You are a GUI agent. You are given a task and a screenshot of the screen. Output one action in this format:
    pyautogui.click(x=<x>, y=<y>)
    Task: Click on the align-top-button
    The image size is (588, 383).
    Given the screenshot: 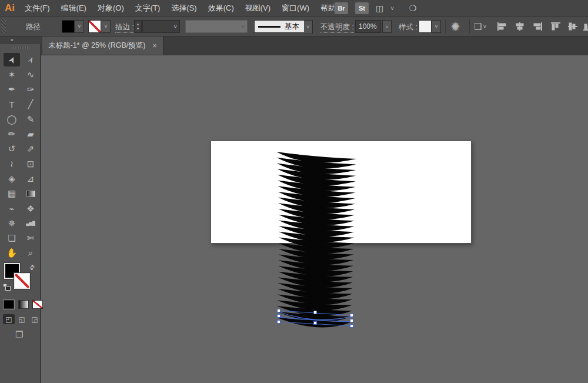 What is the action you would take?
    pyautogui.click(x=556, y=26)
    